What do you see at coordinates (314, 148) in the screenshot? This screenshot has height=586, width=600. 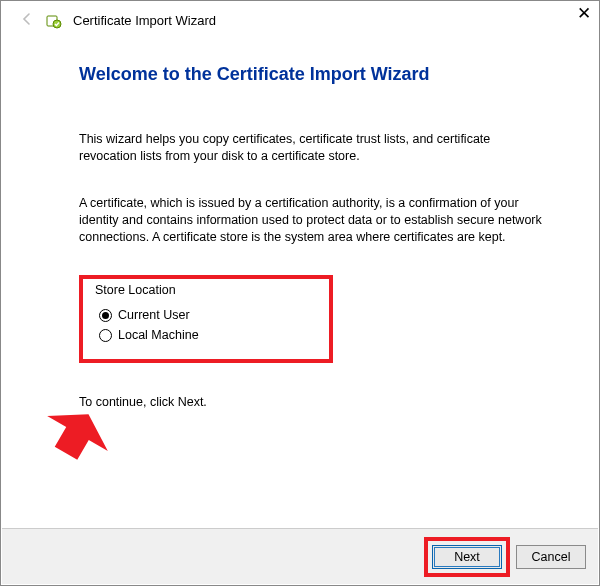 I see `intro-paragraph-1: This wizard helps you copy certificates,…` at bounding box center [314, 148].